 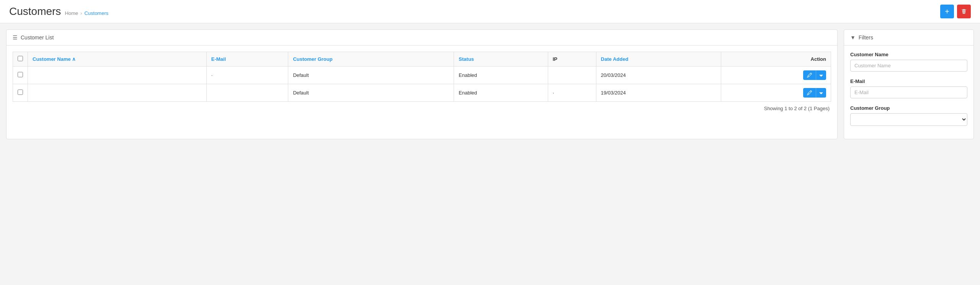 What do you see at coordinates (909, 81) in the screenshot?
I see `filter-label-email: E-Mail` at bounding box center [909, 81].